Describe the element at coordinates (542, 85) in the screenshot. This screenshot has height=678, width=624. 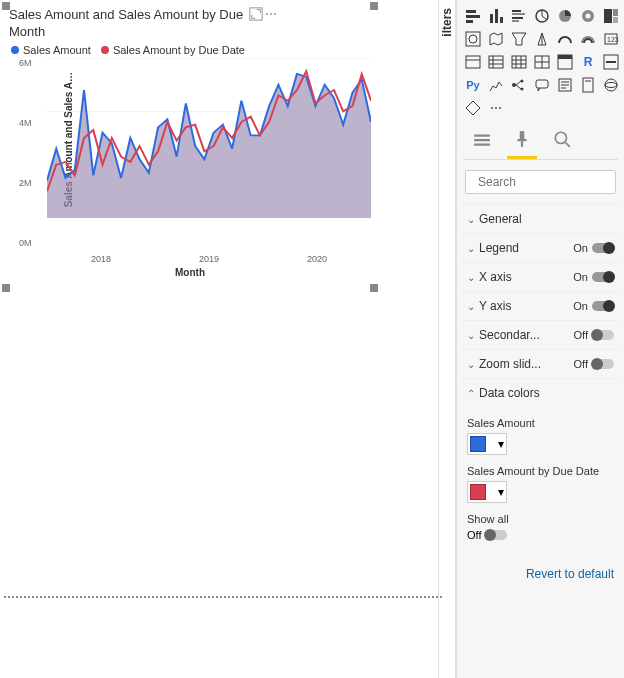
I see `vis-qa-icon` at that location.